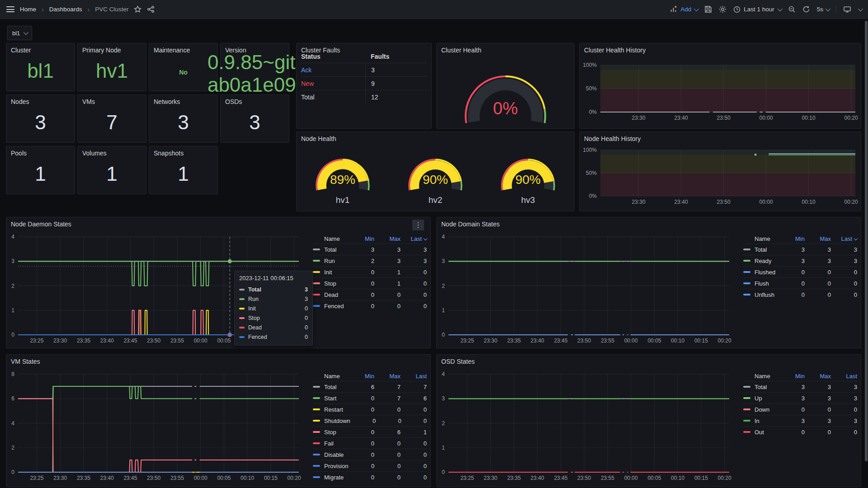 This screenshot has height=488, width=868. What do you see at coordinates (708, 9) in the screenshot?
I see `save-dashboard-icon` at bounding box center [708, 9].